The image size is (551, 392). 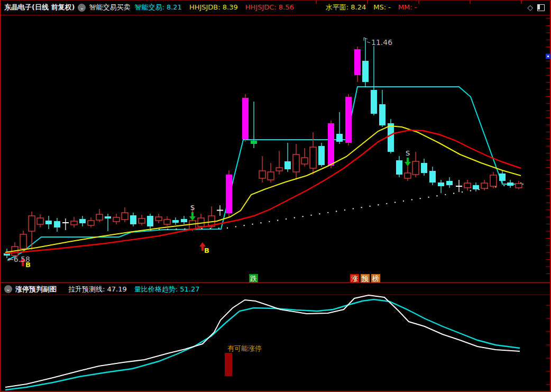 What do you see at coordinates (207, 251) in the screenshot?
I see `buy-label: B` at bounding box center [207, 251].